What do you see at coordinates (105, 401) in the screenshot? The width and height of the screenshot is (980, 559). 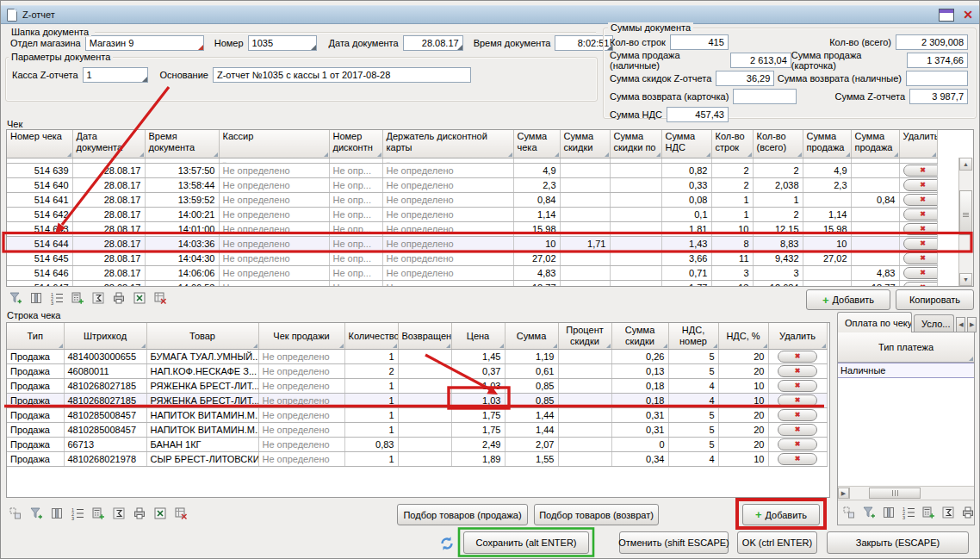 I see `table-cell: 4810268027185` at bounding box center [105, 401].